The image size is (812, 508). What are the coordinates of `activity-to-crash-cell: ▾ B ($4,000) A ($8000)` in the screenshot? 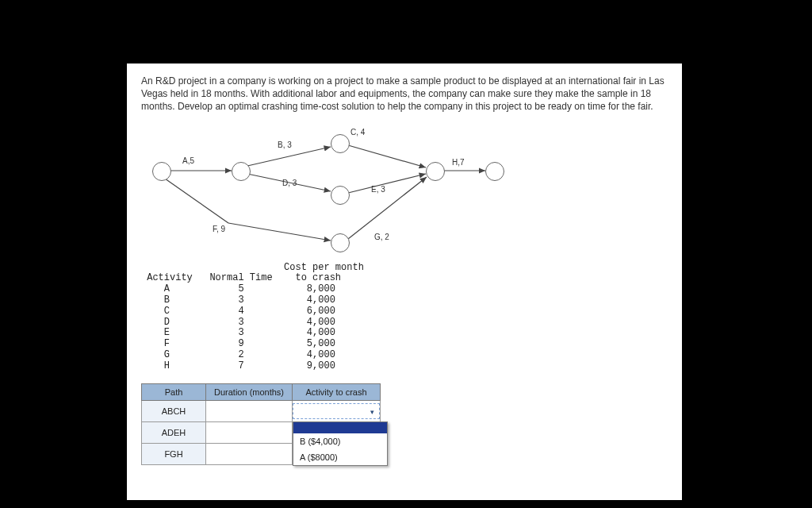 It's located at (336, 411).